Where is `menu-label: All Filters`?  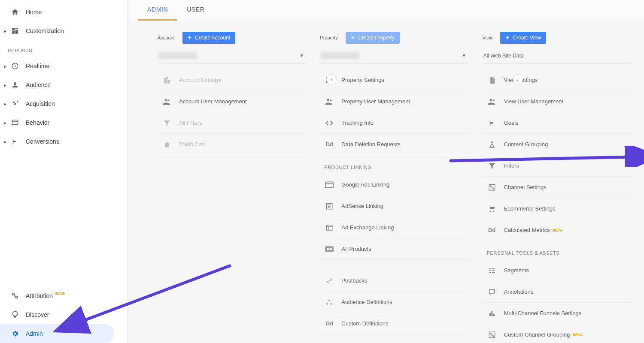 menu-label: All Filters is located at coordinates (191, 123).